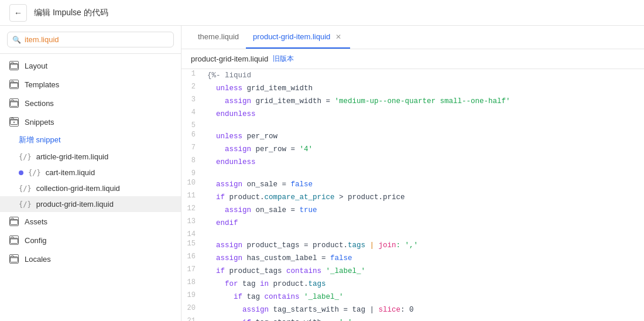  Describe the element at coordinates (18, 13) in the screenshot. I see `back-button: ←` at that location.